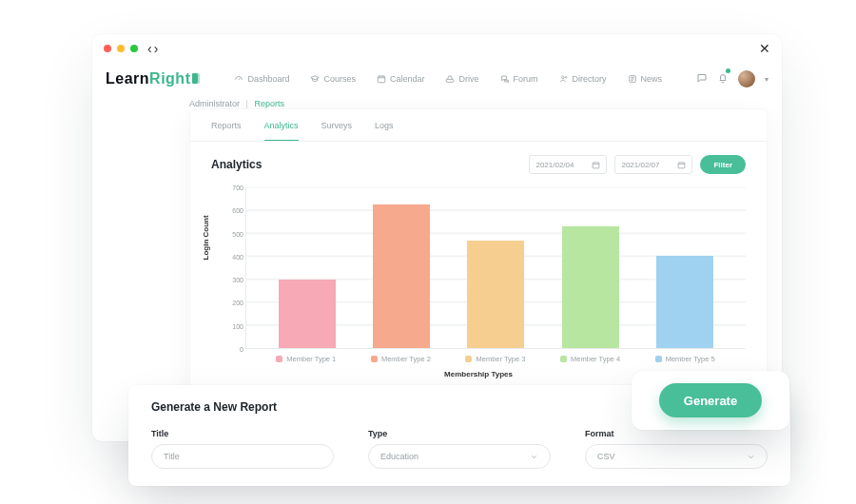 Image resolution: width=856 pixels, height=504 pixels. Describe the element at coordinates (226, 131) in the screenshot. I see `tab-reports: Reports` at that location.